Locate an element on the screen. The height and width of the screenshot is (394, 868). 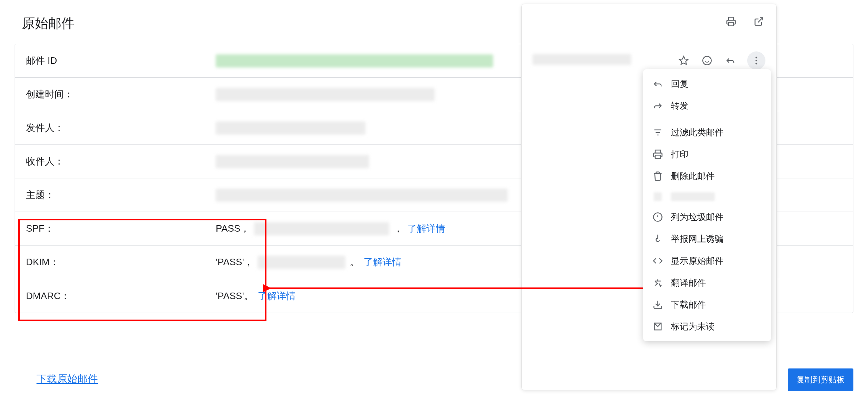
menu-divider is located at coordinates (707, 119).